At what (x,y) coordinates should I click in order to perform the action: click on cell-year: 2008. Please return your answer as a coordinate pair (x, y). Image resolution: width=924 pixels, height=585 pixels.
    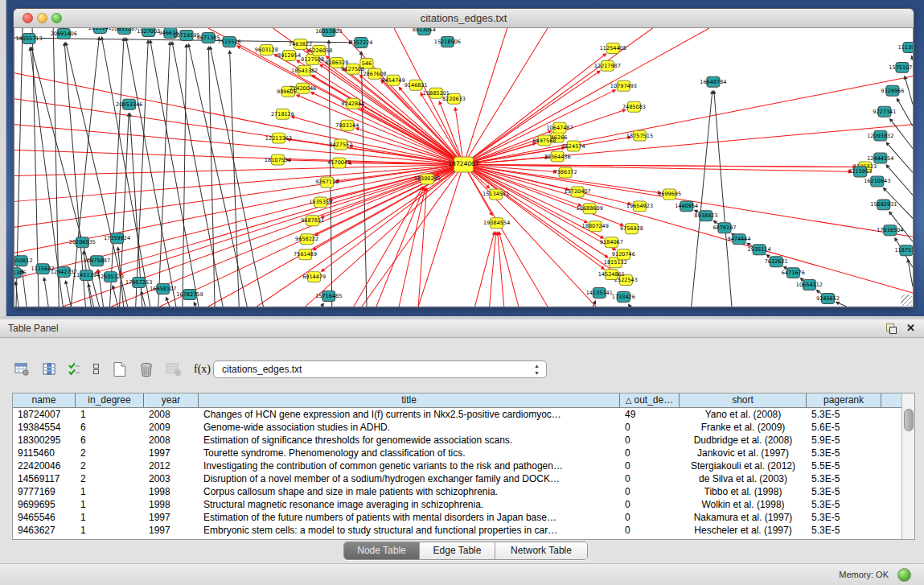
    Looking at the image, I should click on (171, 414).